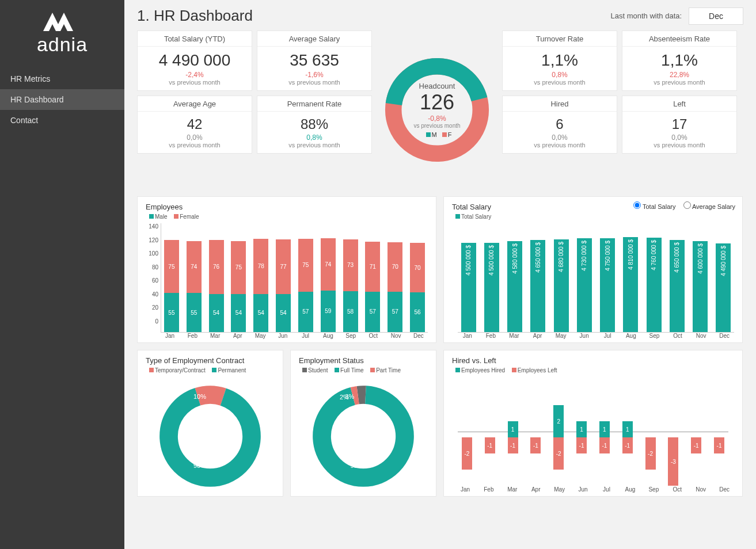 This screenshot has width=756, height=549. Describe the element at coordinates (62, 100) in the screenshot. I see `nav: HR MetricsHR DashboardContact` at that location.